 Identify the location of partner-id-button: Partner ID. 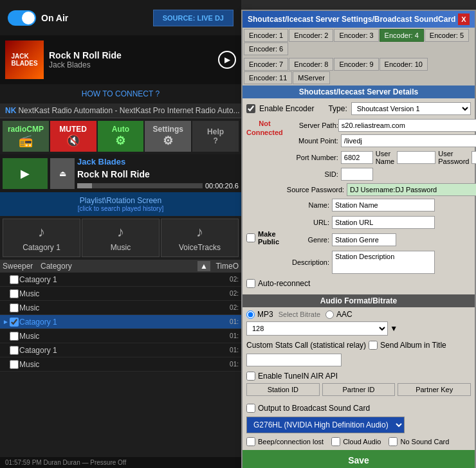
(359, 390).